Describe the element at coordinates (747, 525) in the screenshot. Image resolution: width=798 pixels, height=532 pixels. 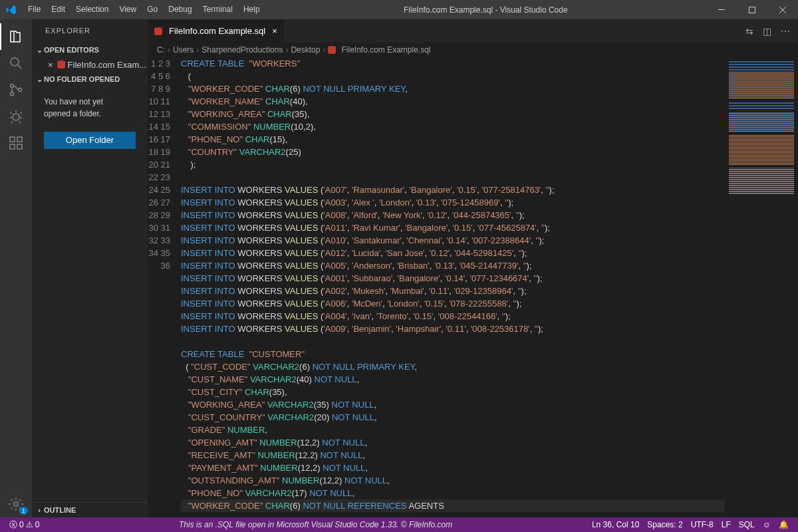
I see `language-status: SQL` at that location.